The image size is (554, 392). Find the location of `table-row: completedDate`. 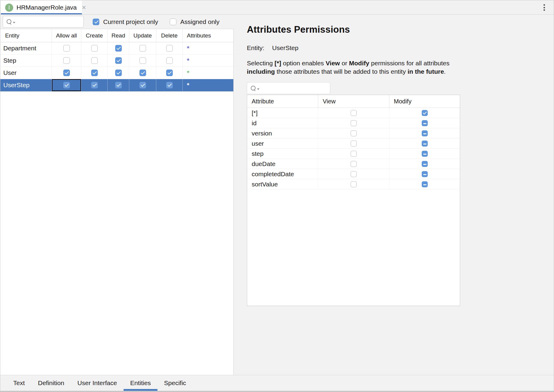

table-row: completedDate is located at coordinates (353, 174).